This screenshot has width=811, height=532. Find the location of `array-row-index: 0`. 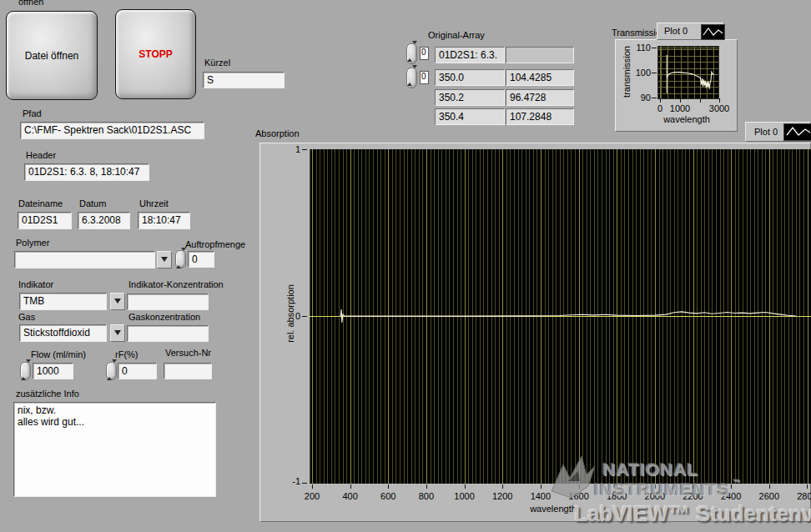

array-row-index: 0 is located at coordinates (424, 53).